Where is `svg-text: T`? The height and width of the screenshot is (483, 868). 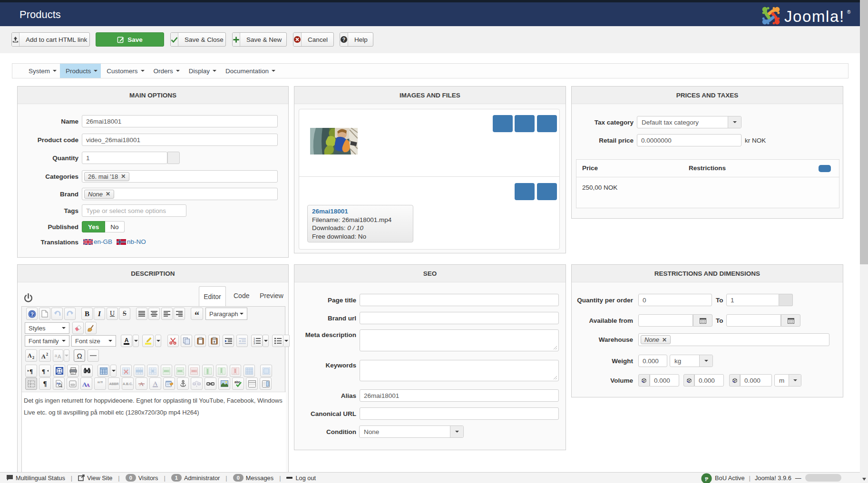 svg-text: T is located at coordinates (214, 342).